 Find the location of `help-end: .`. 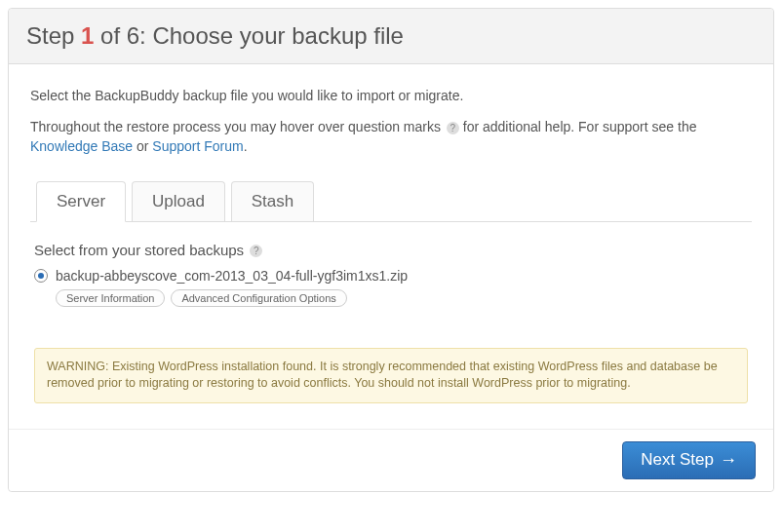

help-end: . is located at coordinates (246, 146).